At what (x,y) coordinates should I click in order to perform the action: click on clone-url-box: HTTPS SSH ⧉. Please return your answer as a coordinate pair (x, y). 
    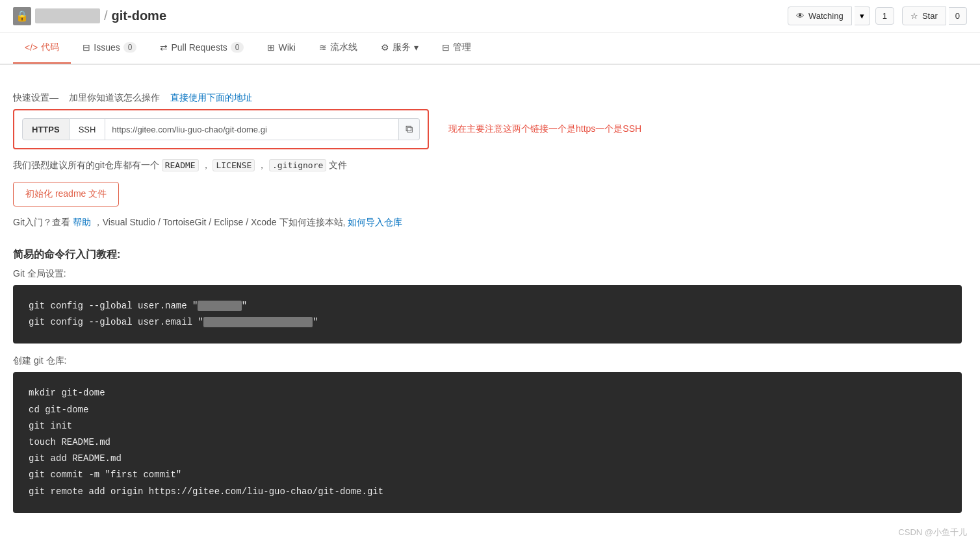
    Looking at the image, I should click on (221, 129).